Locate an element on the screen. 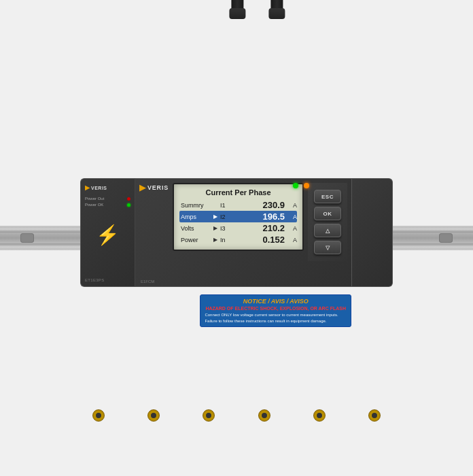 This screenshot has height=476, width=473. lcd-label-4: Power is located at coordinates (196, 240).